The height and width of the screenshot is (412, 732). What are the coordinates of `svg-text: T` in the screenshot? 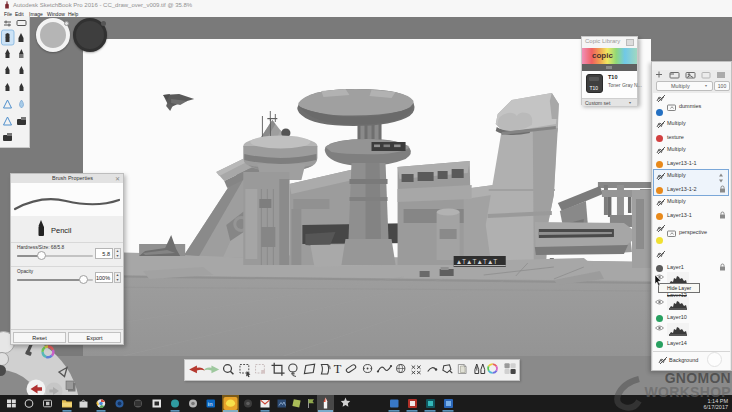 It's located at (338, 370).